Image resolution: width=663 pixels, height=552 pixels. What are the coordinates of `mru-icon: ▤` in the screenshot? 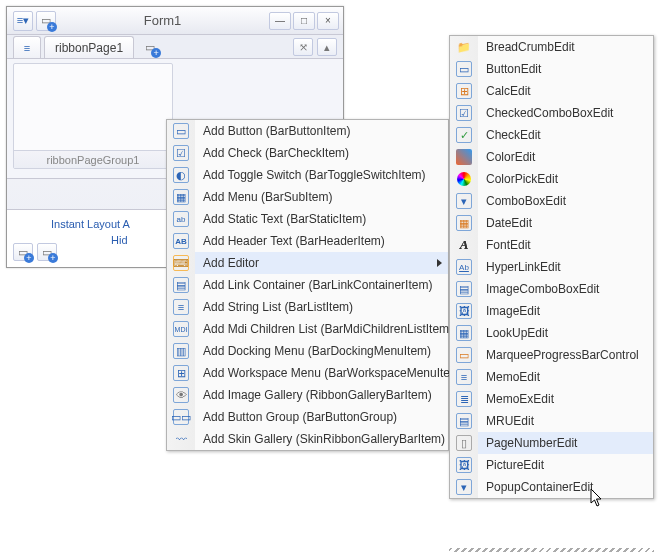 It's located at (464, 421).